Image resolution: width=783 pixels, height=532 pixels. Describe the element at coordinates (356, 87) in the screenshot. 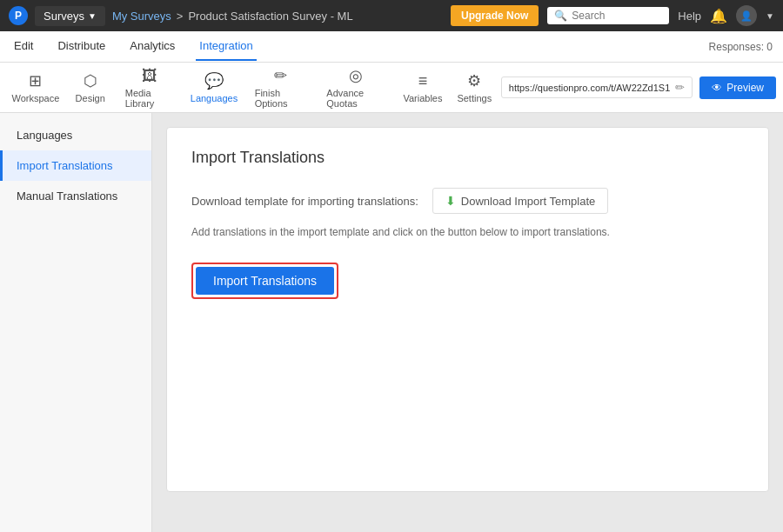

I see `tool-advance-quotas: ◎ Advance Quotas` at that location.